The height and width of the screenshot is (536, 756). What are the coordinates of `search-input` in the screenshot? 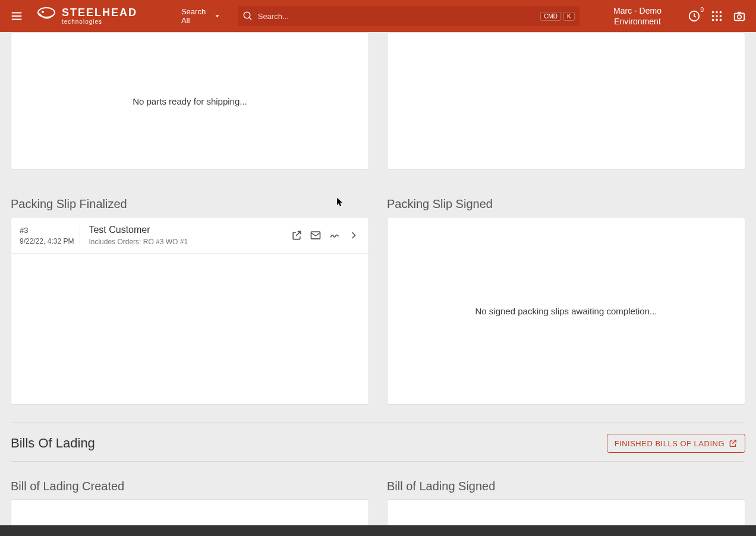 It's located at (397, 17).